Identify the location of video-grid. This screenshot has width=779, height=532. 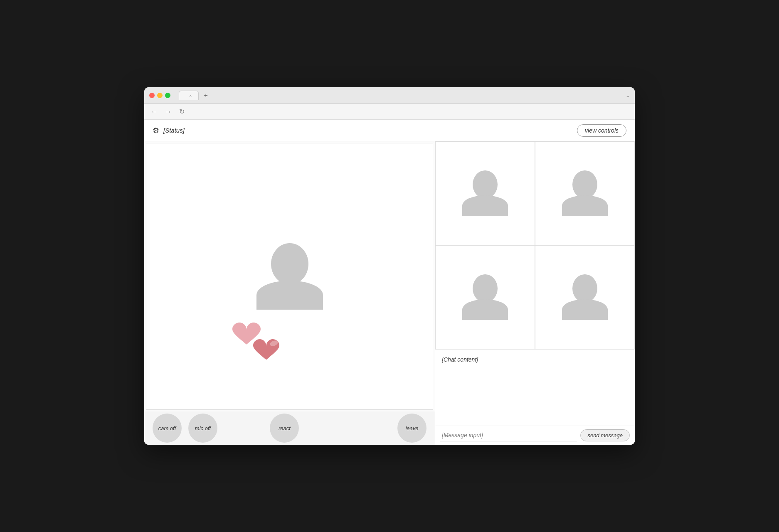
(535, 245).